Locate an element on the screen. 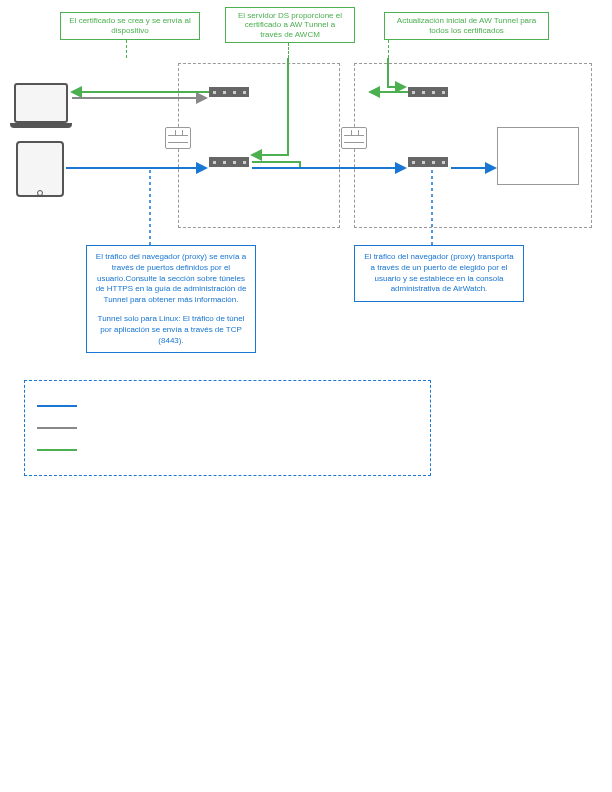 The height and width of the screenshot is (792, 612). legend-row-blue is located at coordinates (228, 406).